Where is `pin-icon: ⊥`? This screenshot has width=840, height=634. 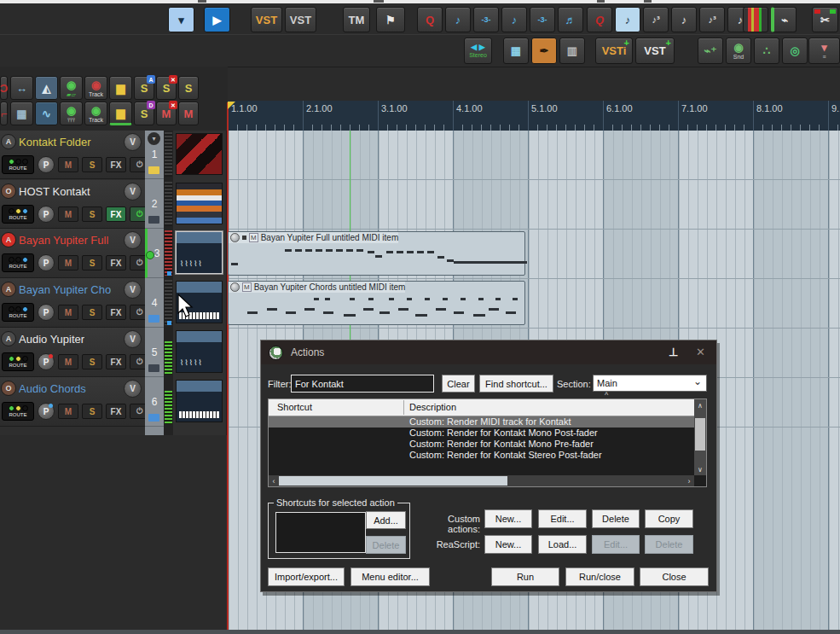 pin-icon: ⊥ is located at coordinates (674, 352).